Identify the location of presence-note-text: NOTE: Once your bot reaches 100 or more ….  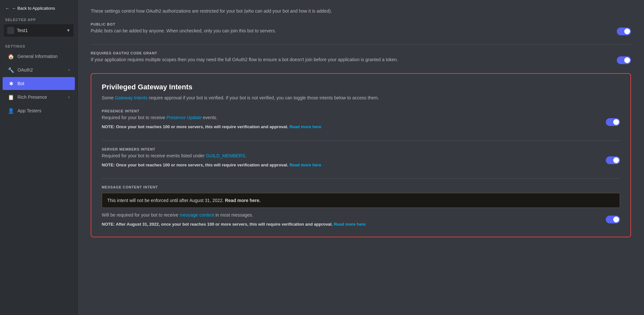
(196, 127).